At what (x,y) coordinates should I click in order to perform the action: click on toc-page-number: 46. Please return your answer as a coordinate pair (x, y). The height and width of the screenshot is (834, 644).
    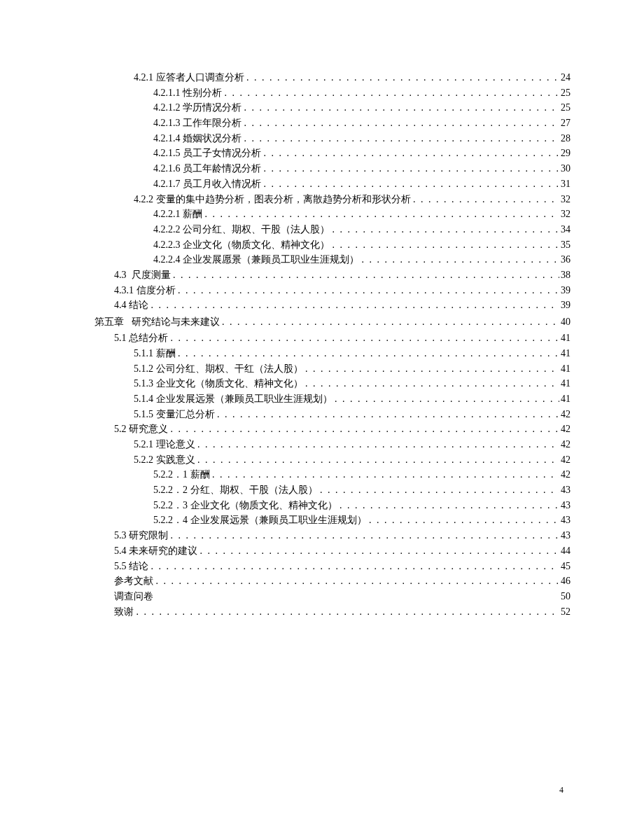
    Looking at the image, I should click on (565, 581).